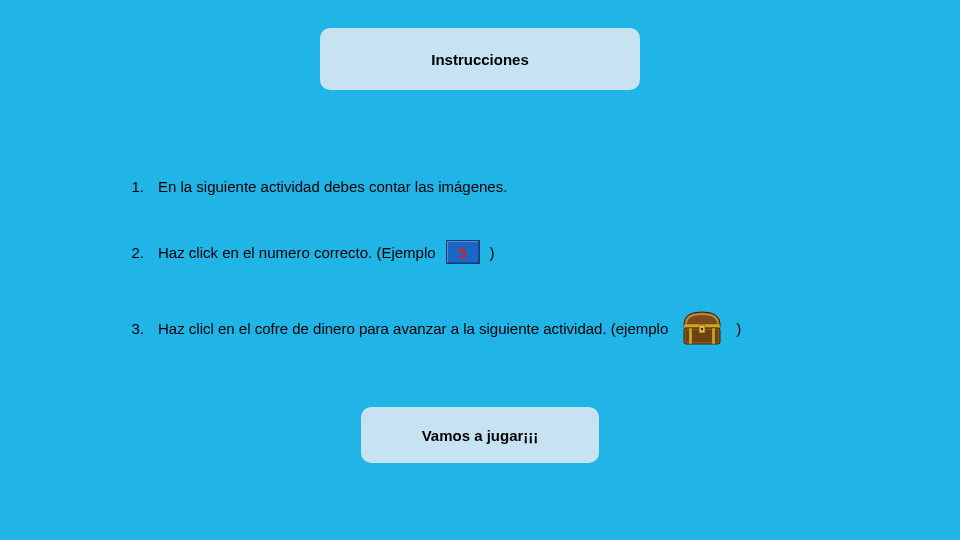 This screenshot has width=960, height=540. What do you see at coordinates (297, 252) in the screenshot?
I see `item-text: Haz click en el numero correcto. (Ejempl…` at bounding box center [297, 252].